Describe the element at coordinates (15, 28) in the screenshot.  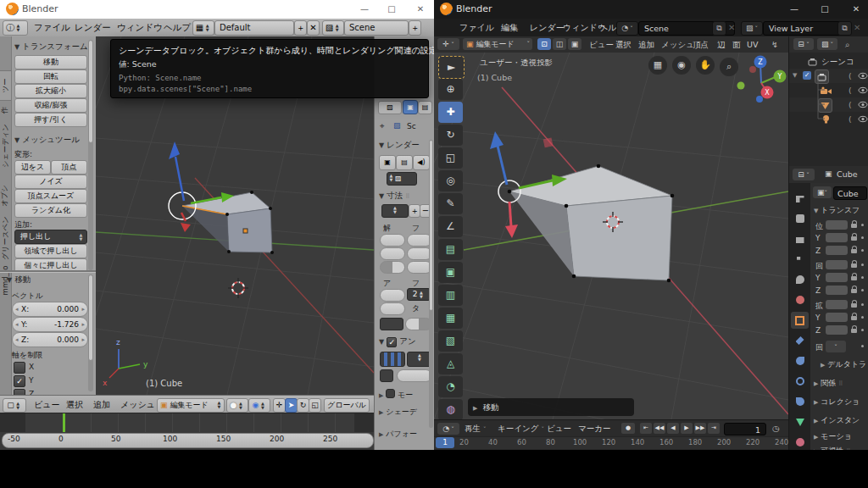
I see `editor-type-selector: ⓘ▲▼` at that location.